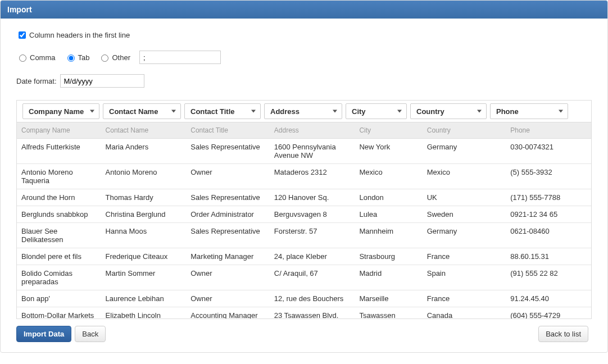 This screenshot has height=364, width=608. What do you see at coordinates (144, 299) in the screenshot?
I see `cell-contact: Laurence Lebihan` at bounding box center [144, 299].